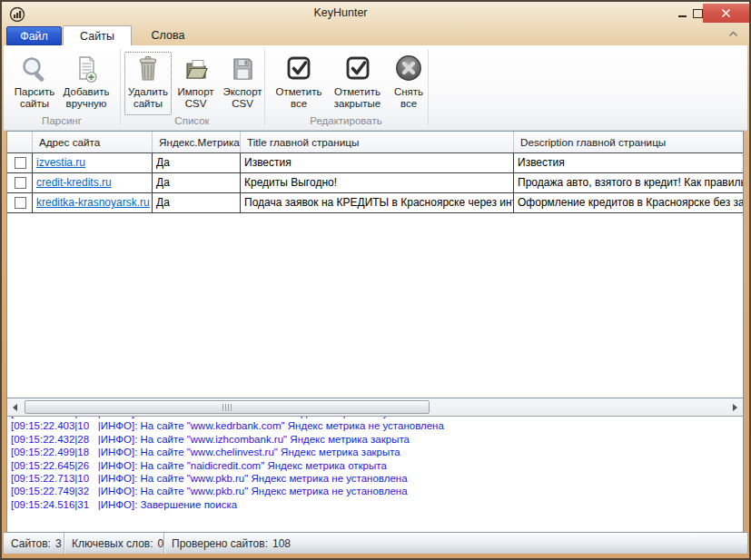 This screenshot has width=751, height=560. What do you see at coordinates (242, 84) in the screenshot?
I see `export-csv-button: Экспорт CSV` at bounding box center [242, 84].